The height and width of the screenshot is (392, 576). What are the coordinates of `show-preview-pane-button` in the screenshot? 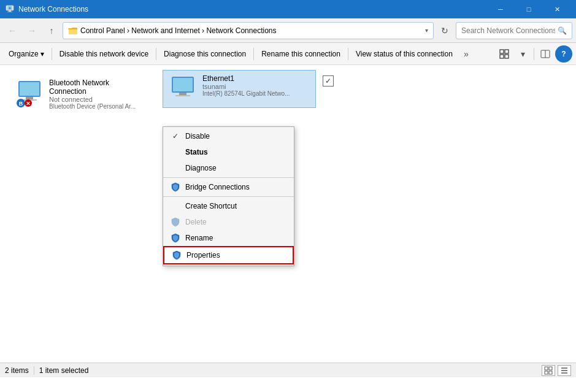 It's located at (545, 54).